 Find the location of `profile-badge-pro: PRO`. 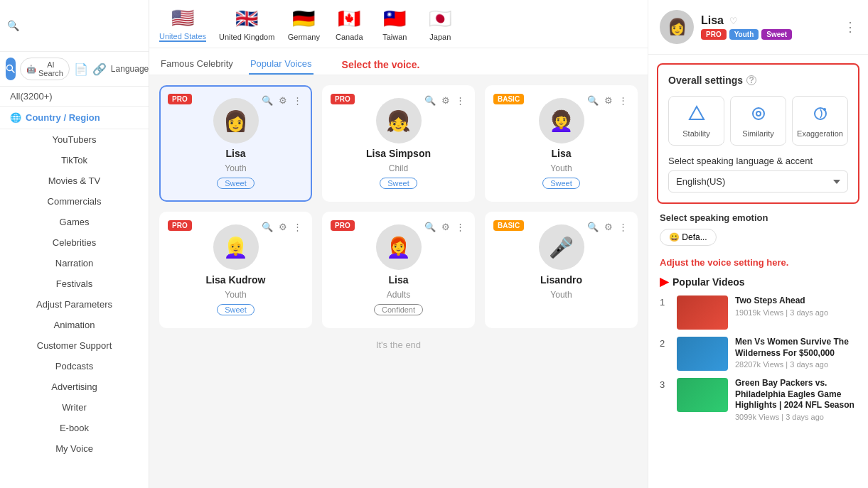

profile-badge-pro: PRO is located at coordinates (714, 34).